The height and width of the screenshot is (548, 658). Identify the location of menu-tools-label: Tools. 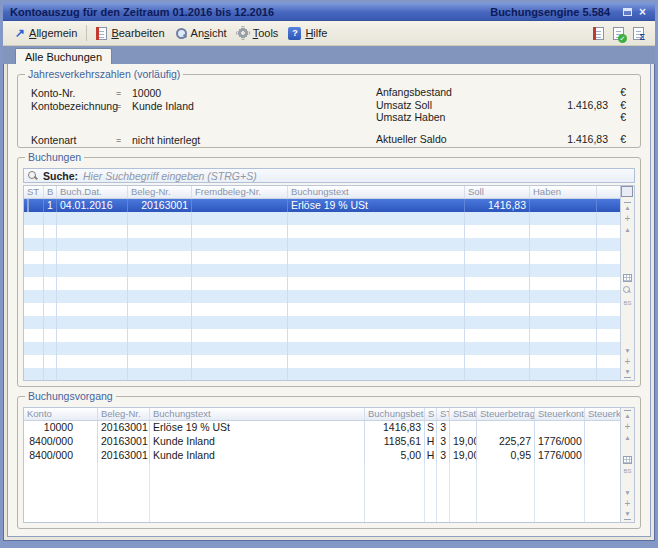
(266, 33).